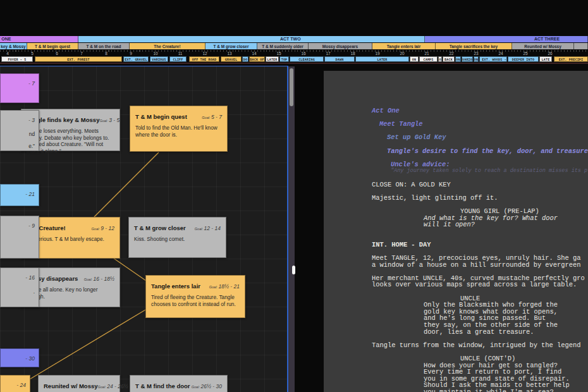 This screenshot has height=392, width=588. I want to click on script-line: a window of a house on a hill surrounded…, so click(480, 266).